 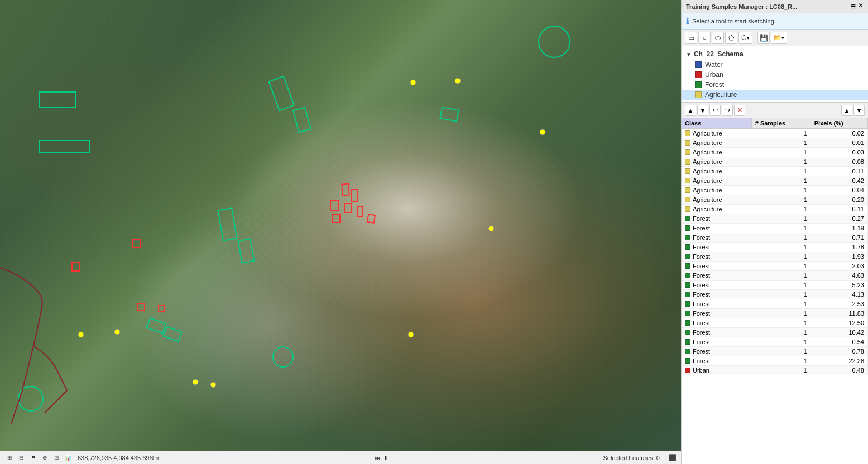 I want to click on map-pause-btn: ⏸, so click(x=386, y=458).